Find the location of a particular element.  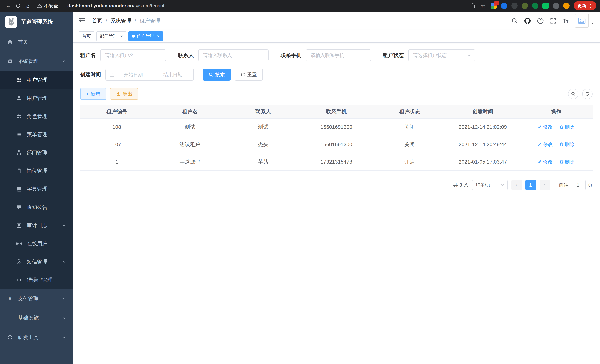

tag-home: 首页 is located at coordinates (86, 36).